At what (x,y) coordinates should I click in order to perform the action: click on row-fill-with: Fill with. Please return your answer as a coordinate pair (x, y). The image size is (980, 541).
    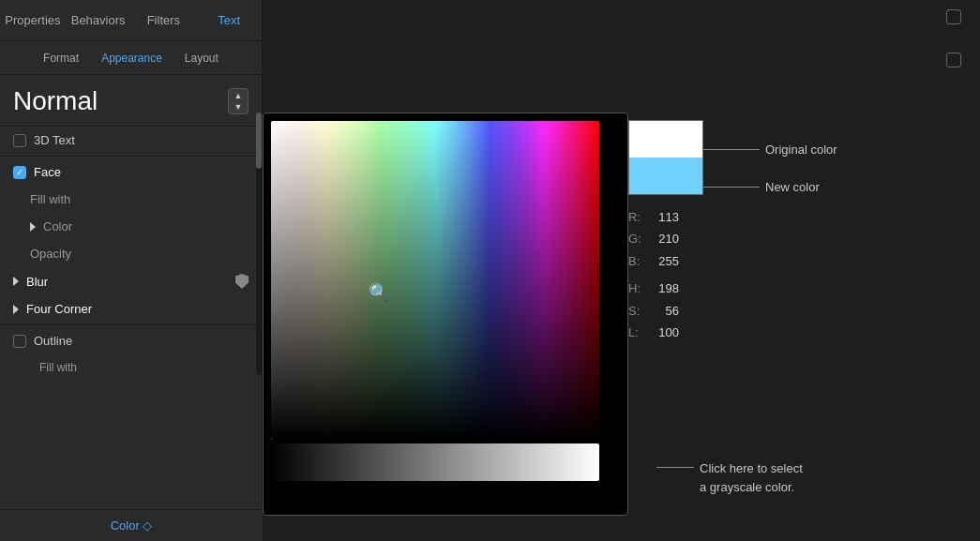
    Looking at the image, I should click on (131, 199).